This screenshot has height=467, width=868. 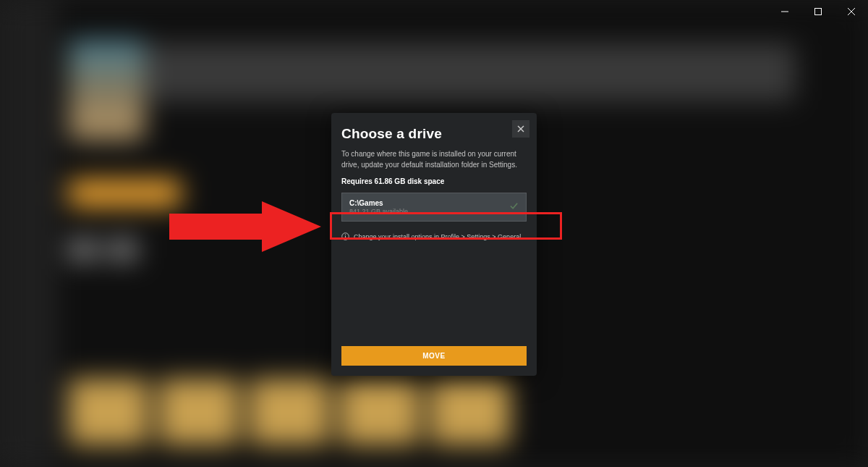 What do you see at coordinates (434, 237) in the screenshot?
I see `settings-hint-row: Change your install options in Profile >…` at bounding box center [434, 237].